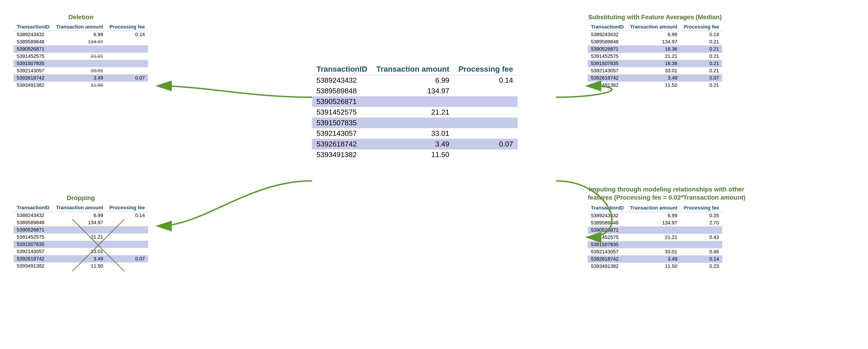 The width and height of the screenshot is (868, 349). Describe the element at coordinates (702, 237) in the screenshot. I see `cell-fee: 0.42` at that location.